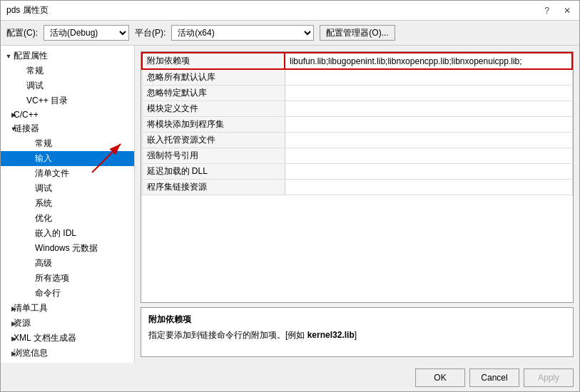 The height and width of the screenshot is (392, 580). I want to click on linker-arrow-icon: ▼, so click(9, 129).